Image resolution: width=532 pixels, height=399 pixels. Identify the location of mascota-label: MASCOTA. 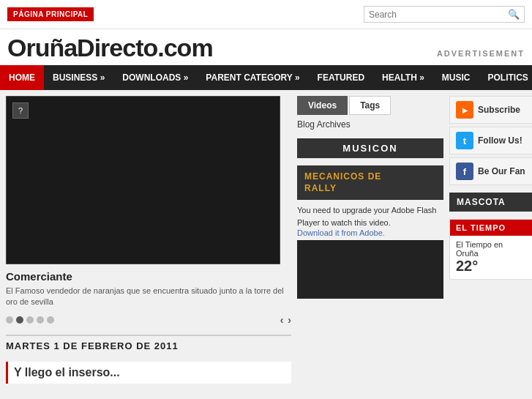
(482, 202).